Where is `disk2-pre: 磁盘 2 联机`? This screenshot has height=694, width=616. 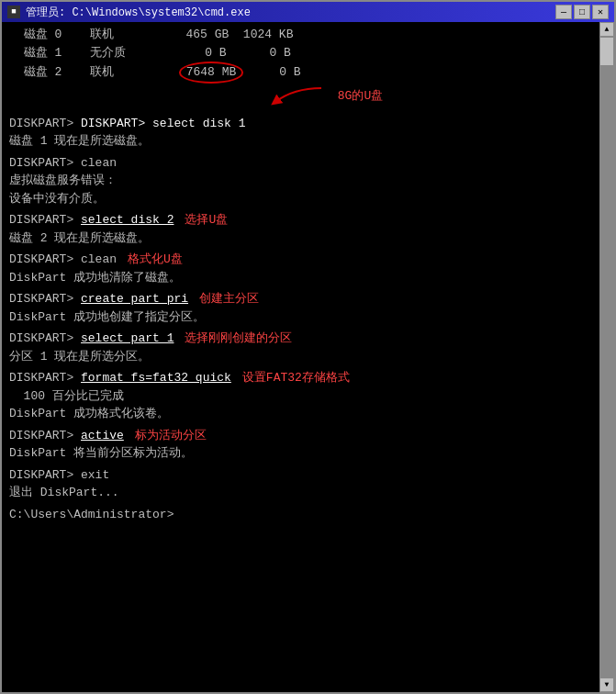 disk2-pre: 磁盘 2 联机 is located at coordinates (94, 73).